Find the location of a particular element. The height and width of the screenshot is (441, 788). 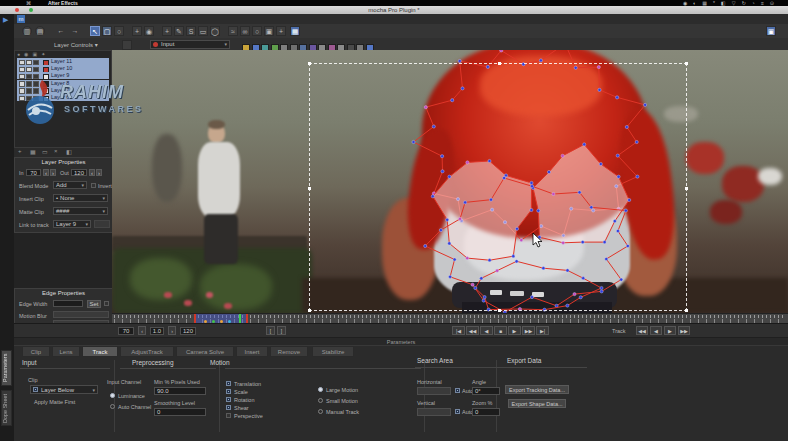

layer-controls-label: Layer Controls ▾ is located at coordinates (76, 44).